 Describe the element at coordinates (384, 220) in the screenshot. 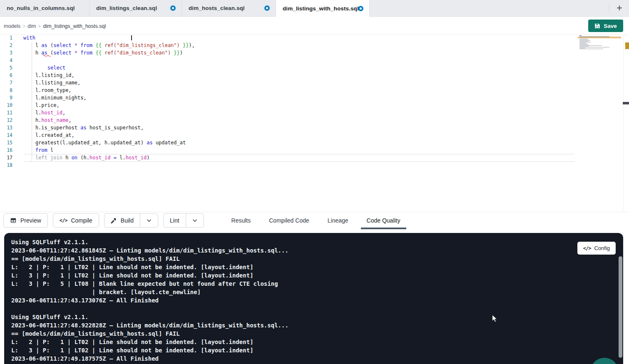

I see `panel-tab-code-quality: Code Quality` at that location.